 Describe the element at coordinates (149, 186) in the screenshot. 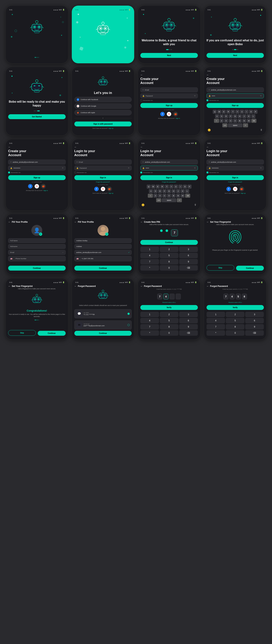

I see `key-q: Q` at that location.